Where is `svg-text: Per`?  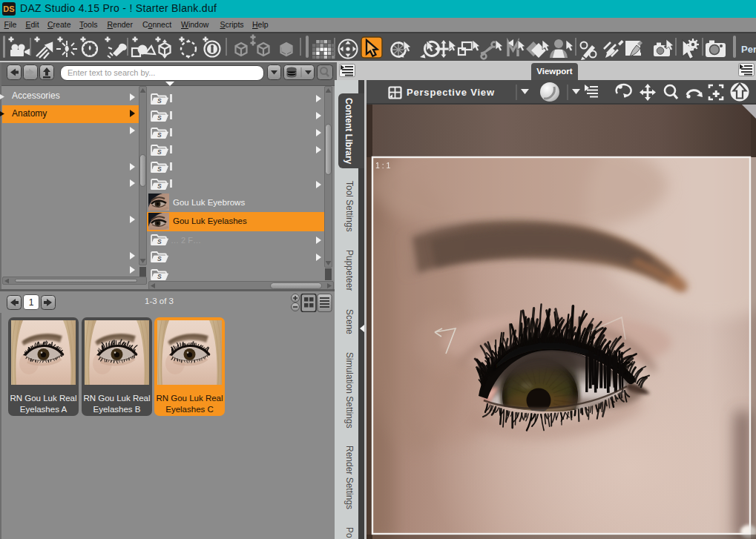
svg-text: Per is located at coordinates (749, 49).